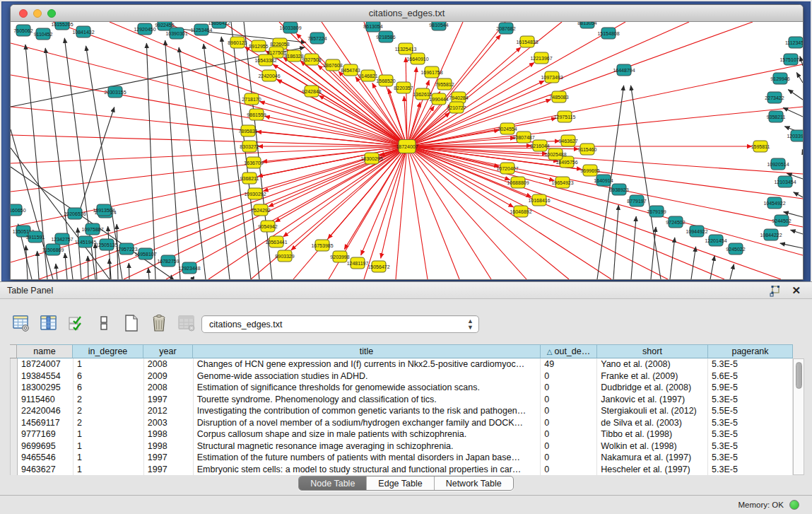 This screenshot has height=514, width=812. Describe the element at coordinates (168, 261) in the screenshot. I see `graph-node: 16782759` at that location.